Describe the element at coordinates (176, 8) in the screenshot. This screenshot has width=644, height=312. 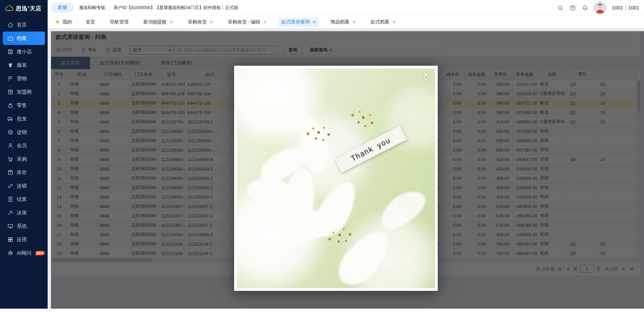
I see `merchant-info: 商户ID【81000000】【星耀服装鞋帽34门店】软件授权：正式版` at that location.